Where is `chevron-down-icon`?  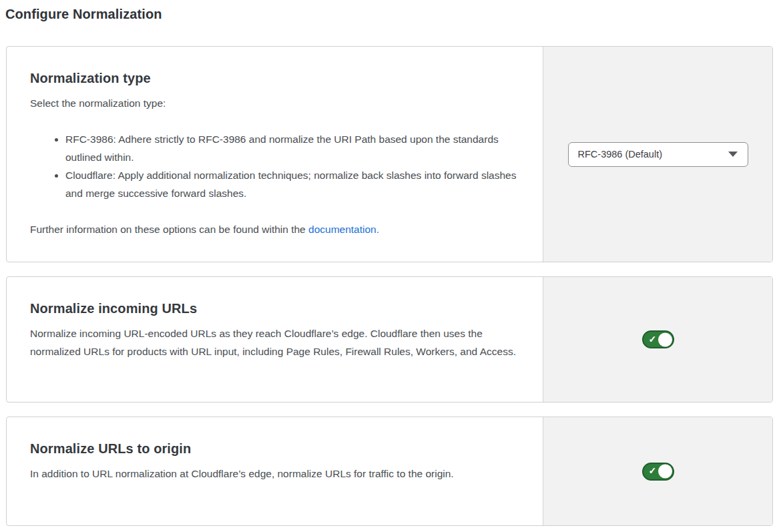 chevron-down-icon is located at coordinates (733, 154).